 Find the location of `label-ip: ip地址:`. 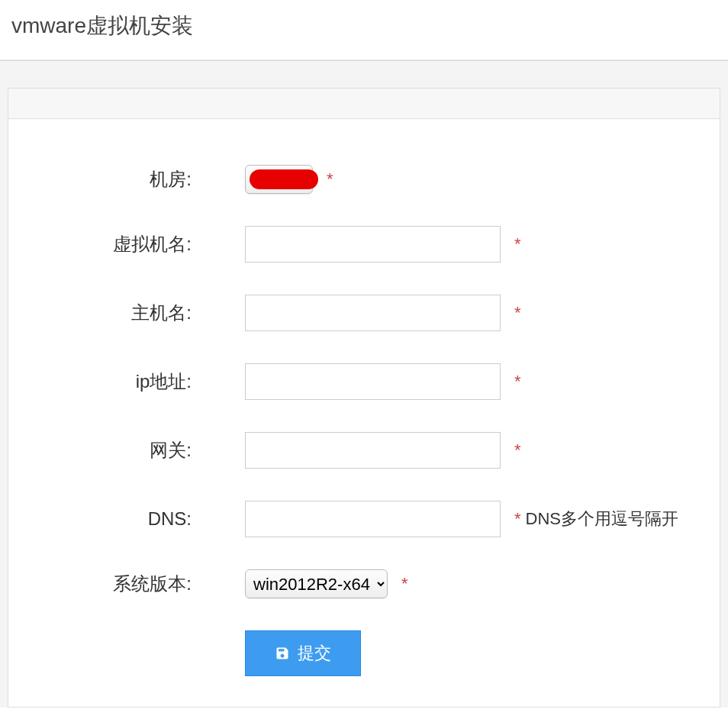

label-ip: ip地址: is located at coordinates (115, 382).